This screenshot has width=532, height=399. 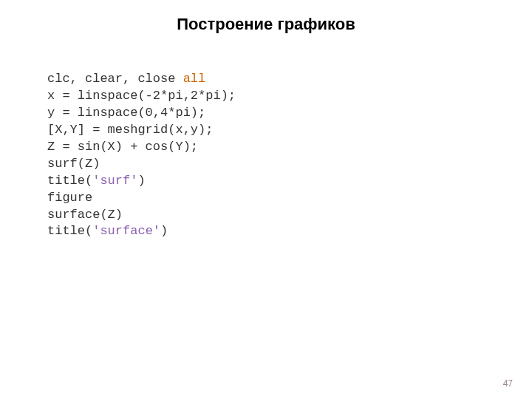 I want to click on code-text: figure, so click(x=69, y=198).